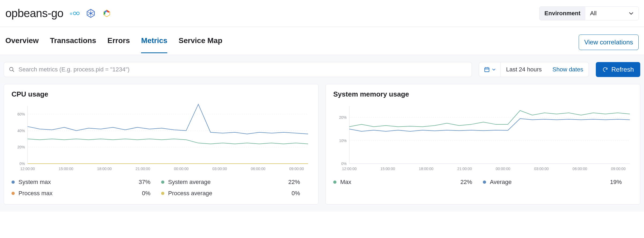 The width and height of the screenshot is (644, 238). I want to click on svg-text: 60%, so click(21, 114).